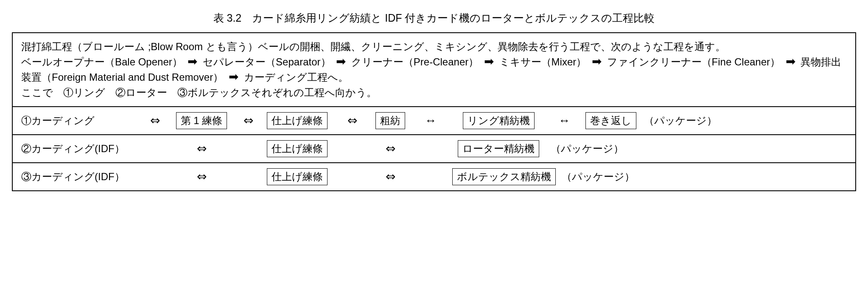 Image resolution: width=868 pixels, height=297 pixels. Describe the element at coordinates (694, 62) in the screenshot. I see `flow-step: ファインクリーナー（Fine Cleaner）` at that location.